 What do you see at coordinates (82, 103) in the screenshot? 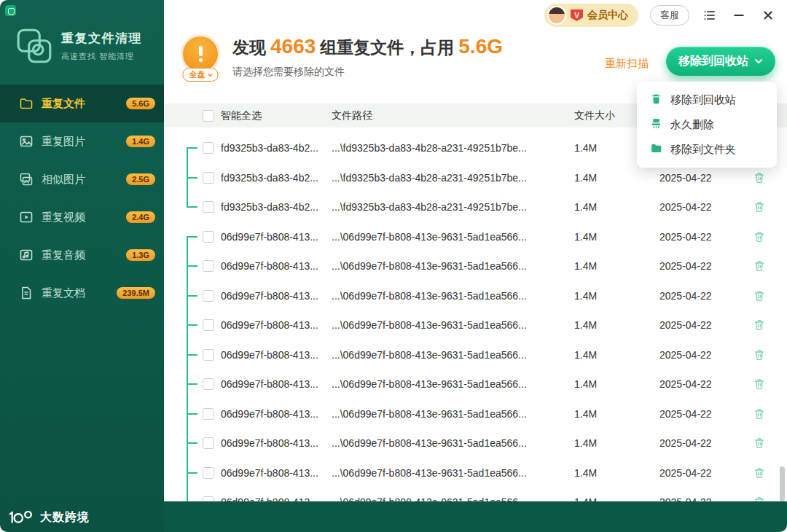
I see `sidebar-item-0: 重复文件5.6G` at bounding box center [82, 103].